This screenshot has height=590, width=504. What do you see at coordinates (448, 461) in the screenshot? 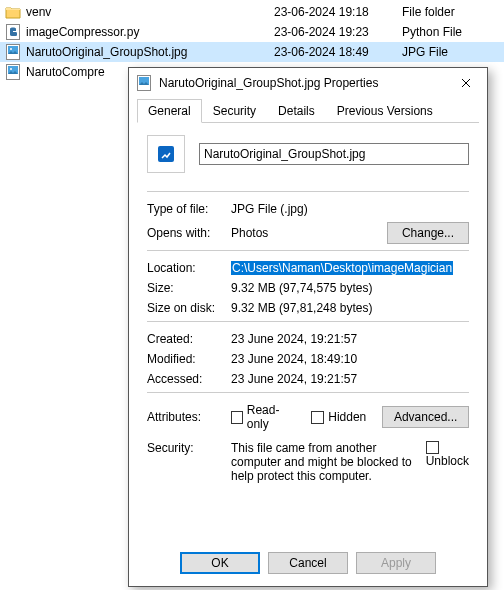
I see `unblock-label: Unblock` at bounding box center [448, 461].